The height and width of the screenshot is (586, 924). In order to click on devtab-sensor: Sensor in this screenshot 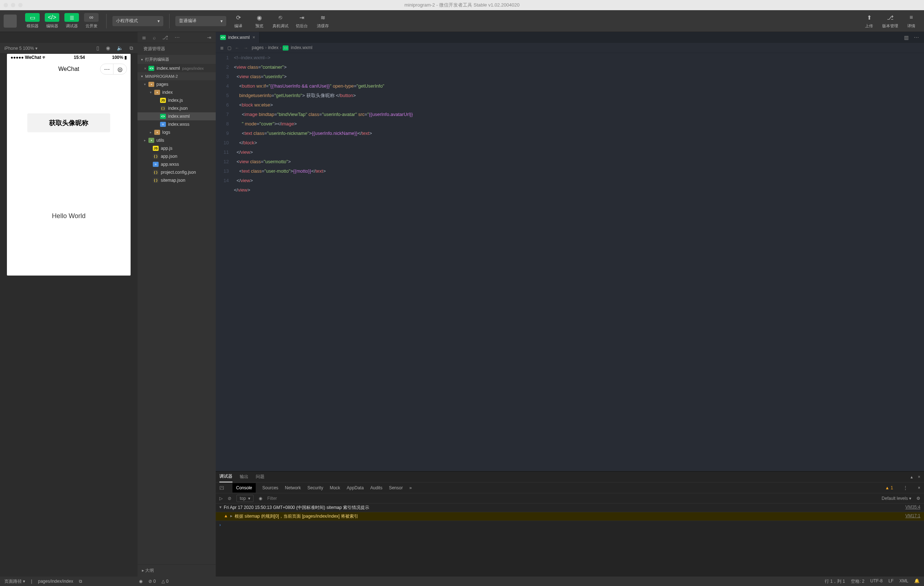, I will do `click(396, 488)`.